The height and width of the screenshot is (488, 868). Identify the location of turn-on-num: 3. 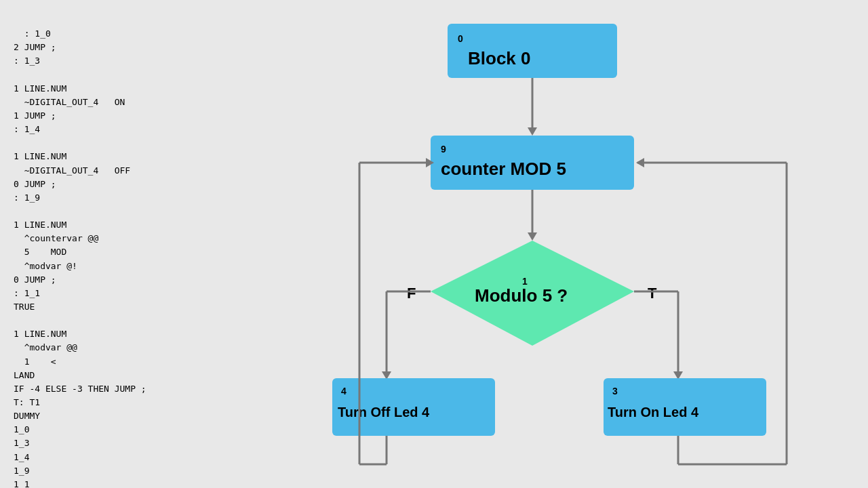
(615, 391).